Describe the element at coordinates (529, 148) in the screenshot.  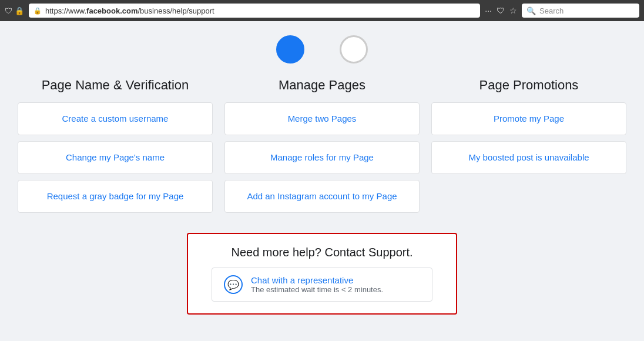
I see `section-page-promotions: Page Promotions Promote my Page My boost…` at that location.